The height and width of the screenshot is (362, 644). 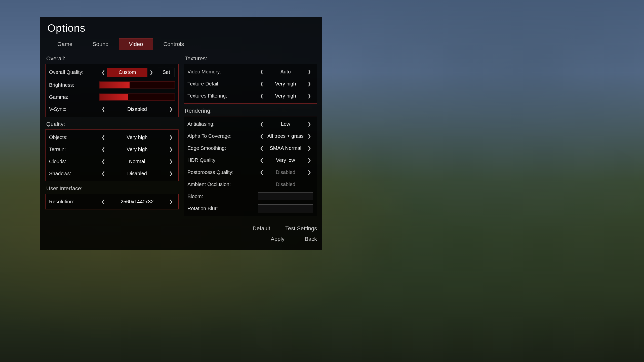 I want to click on video-memory-prev: ❮, so click(x=262, y=72).